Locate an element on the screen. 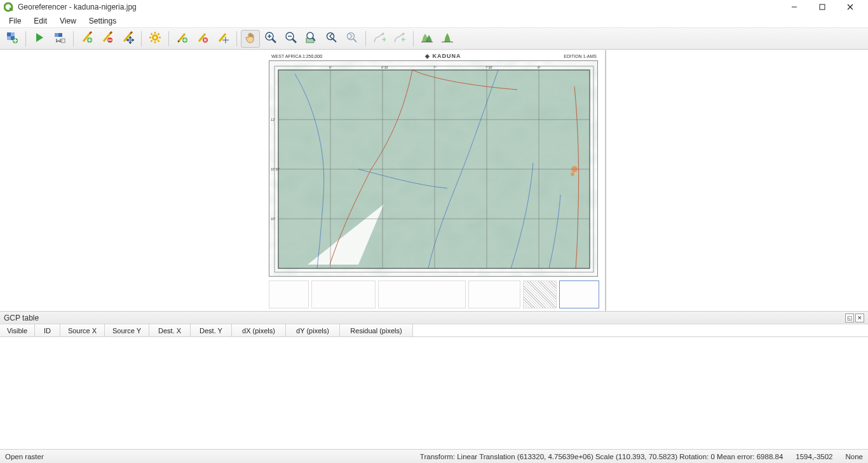  minimize-button is located at coordinates (794, 7).